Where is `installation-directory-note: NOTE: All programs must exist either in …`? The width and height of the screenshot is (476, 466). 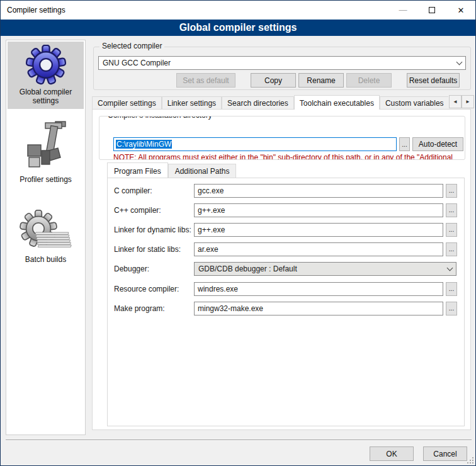 installation-directory-note: NOTE: All programs must exist either in … is located at coordinates (289, 156).